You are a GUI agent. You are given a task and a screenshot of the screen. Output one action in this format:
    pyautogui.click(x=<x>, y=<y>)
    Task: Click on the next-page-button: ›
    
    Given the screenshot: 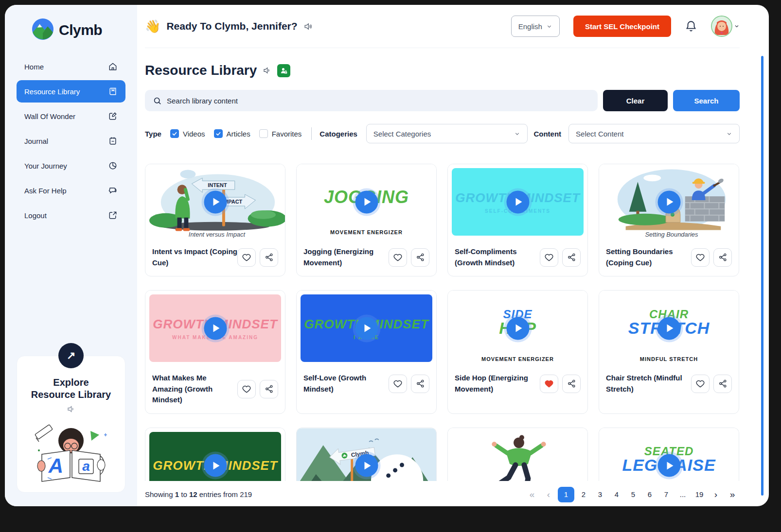 What is the action you would take?
    pyautogui.click(x=716, y=495)
    